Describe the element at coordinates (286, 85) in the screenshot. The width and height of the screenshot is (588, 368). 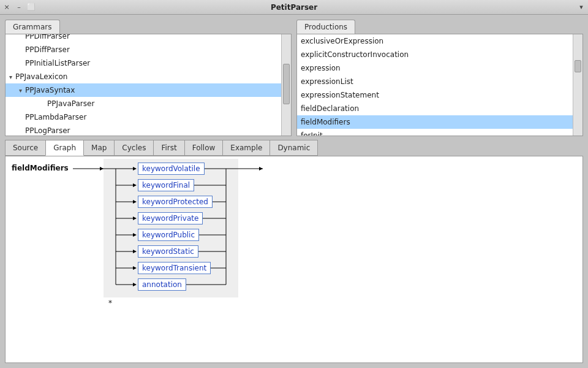
I see `grammars-scrollbar` at that location.